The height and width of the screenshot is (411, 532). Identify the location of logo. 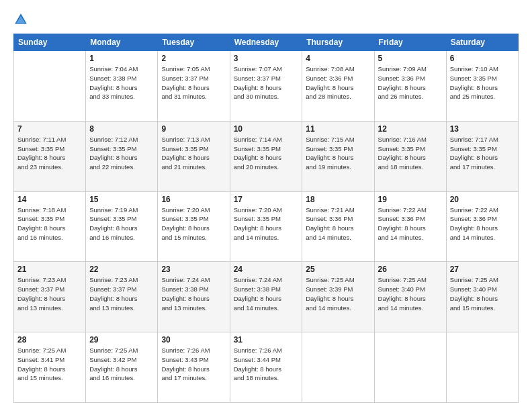
(22, 19).